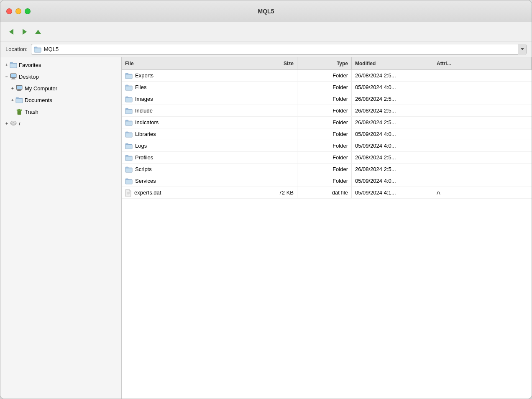 The image size is (532, 399). What do you see at coordinates (61, 88) in the screenshot?
I see `sidebar-item-my-computer: My Computer` at bounding box center [61, 88].